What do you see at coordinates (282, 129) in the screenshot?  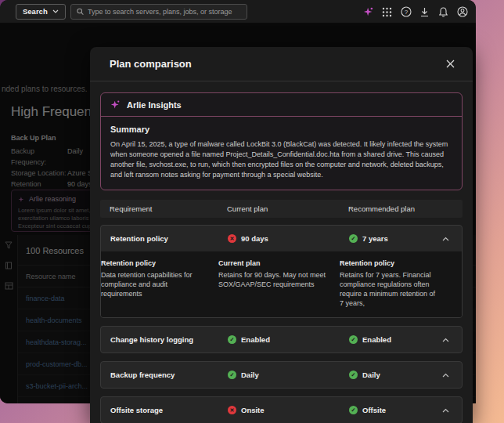 I see `summary-heading: Summary` at bounding box center [282, 129].